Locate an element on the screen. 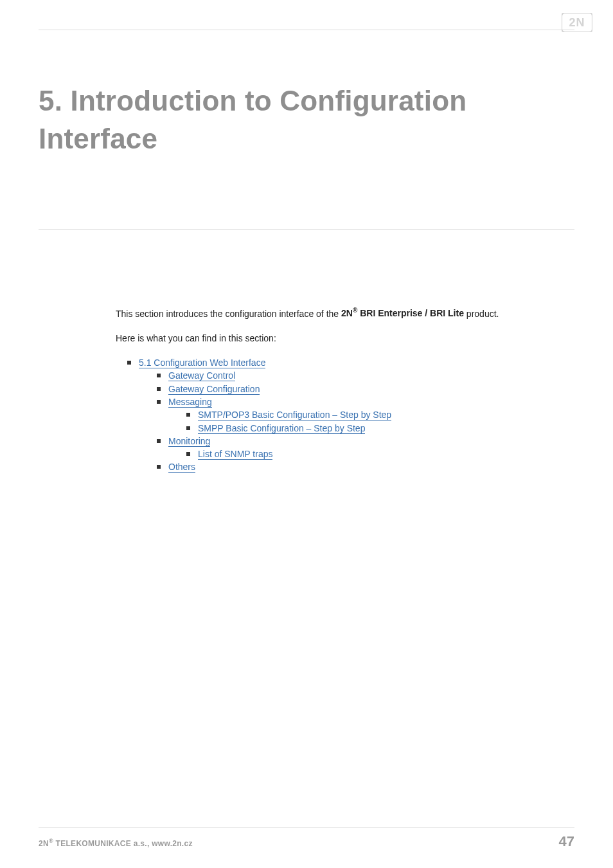 The image size is (613, 868). intro-prefix: This section introduces the configuratio… is located at coordinates (229, 313).